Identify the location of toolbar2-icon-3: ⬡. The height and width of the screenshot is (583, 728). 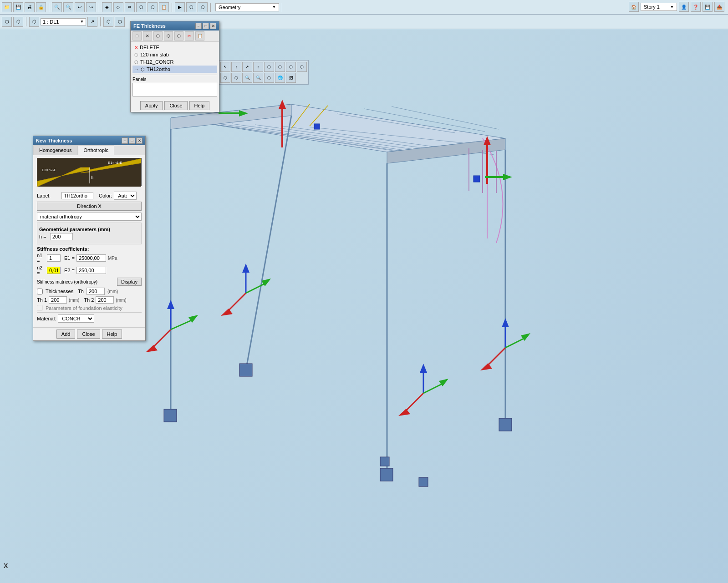
(34, 22).